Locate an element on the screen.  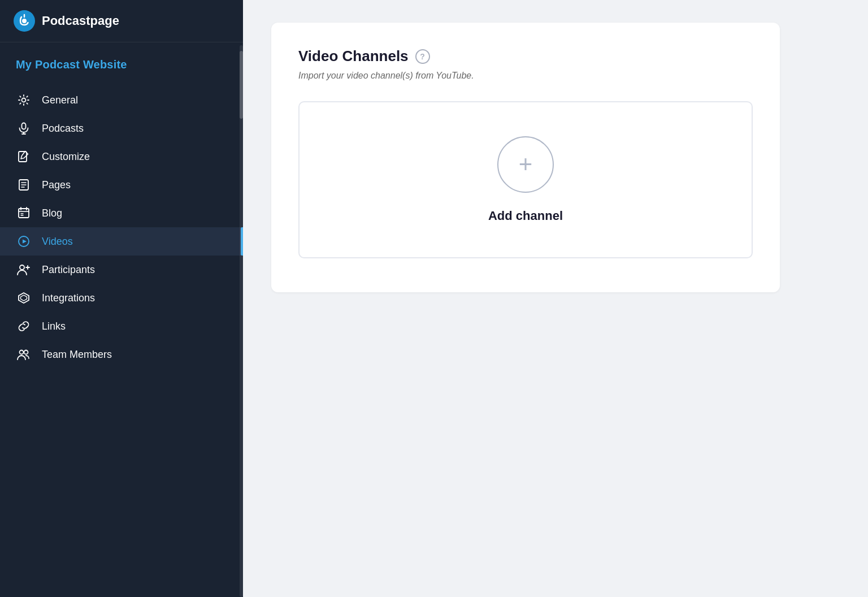
sidebar-item-videos: Videos is located at coordinates (121, 241).